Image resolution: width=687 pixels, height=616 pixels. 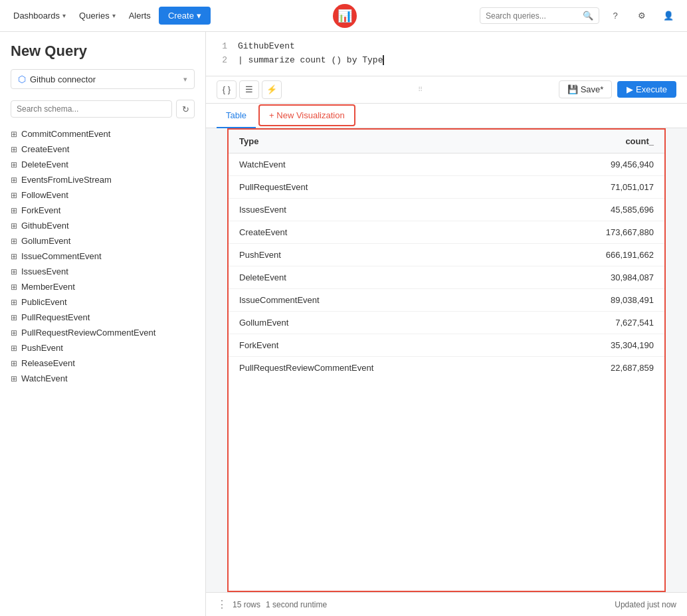 I want to click on cell-count: 22,687,859, so click(x=597, y=367).